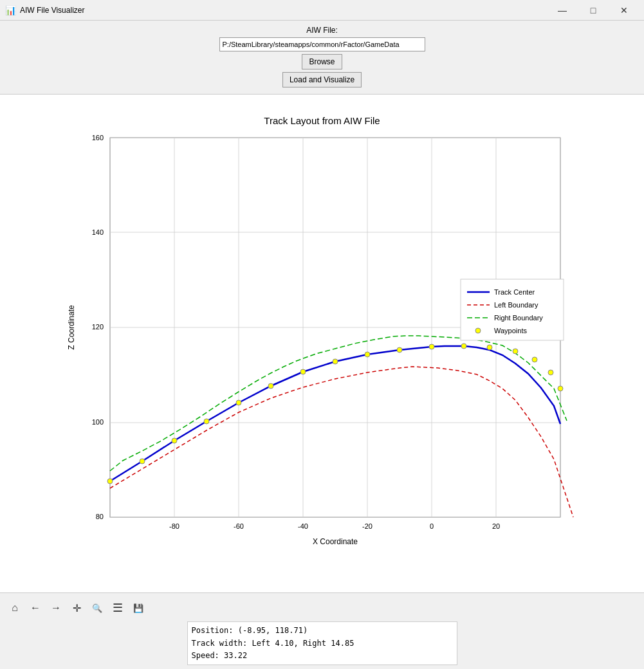  Describe the element at coordinates (97, 327) in the screenshot. I see `svg-text: 120` at that location.